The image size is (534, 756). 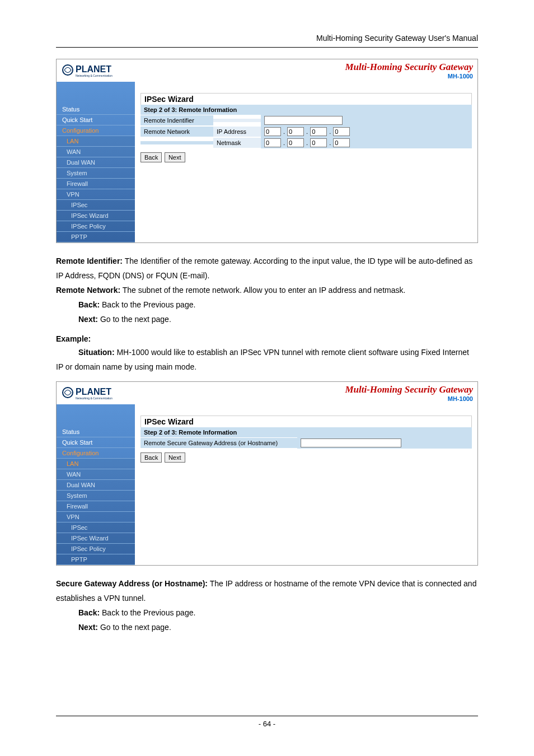 What do you see at coordinates (267, 716) in the screenshot?
I see `footer-rule` at bounding box center [267, 716].